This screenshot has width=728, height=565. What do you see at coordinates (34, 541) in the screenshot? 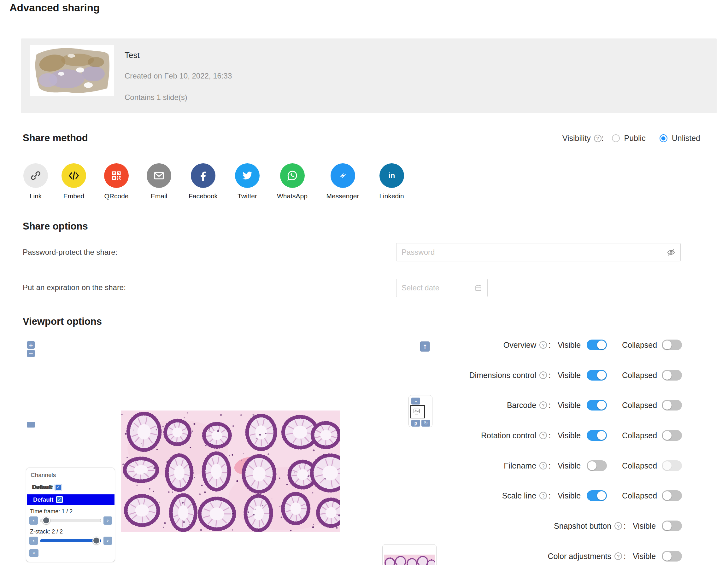
I see `z-stack-prev-button: ‹` at bounding box center [34, 541].